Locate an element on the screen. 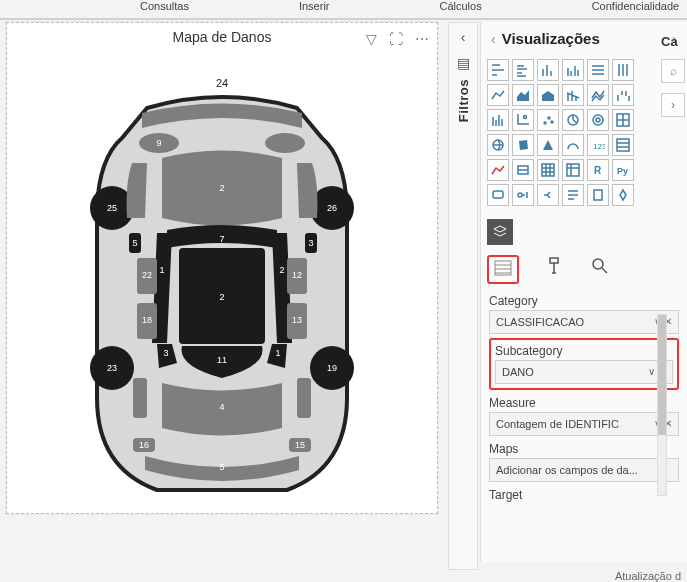 The height and width of the screenshot is (582, 687). analytics-tab-icon is located at coordinates (600, 266).